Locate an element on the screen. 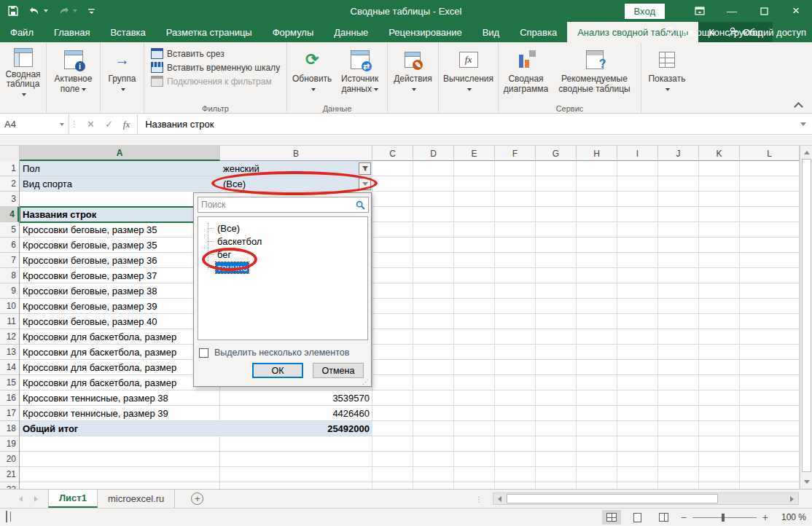  vertical-scrollbar is located at coordinates (806, 318).